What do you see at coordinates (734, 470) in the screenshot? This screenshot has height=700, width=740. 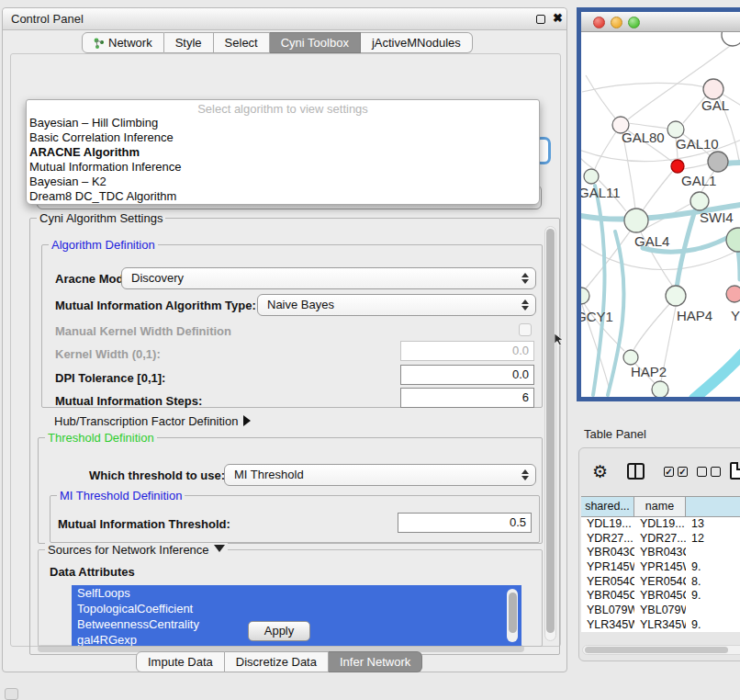 I see `document-icon` at bounding box center [734, 470].